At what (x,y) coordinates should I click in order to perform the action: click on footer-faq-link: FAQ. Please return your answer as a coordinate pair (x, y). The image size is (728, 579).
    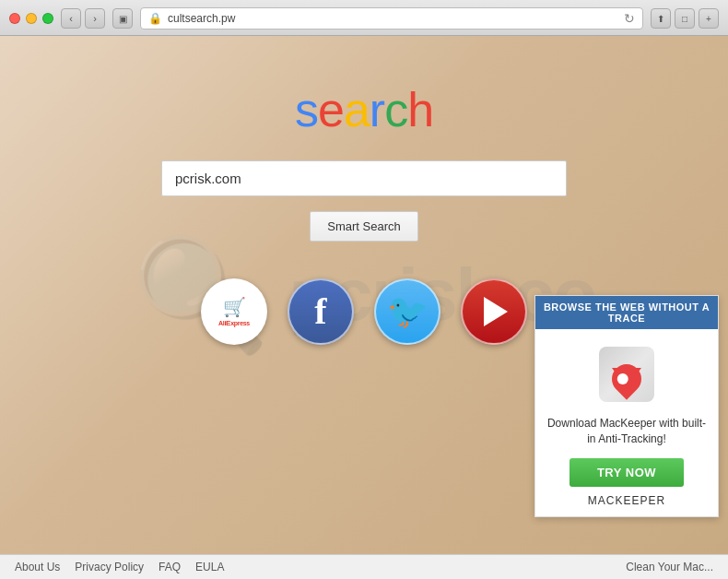
    Looking at the image, I should click on (170, 567).